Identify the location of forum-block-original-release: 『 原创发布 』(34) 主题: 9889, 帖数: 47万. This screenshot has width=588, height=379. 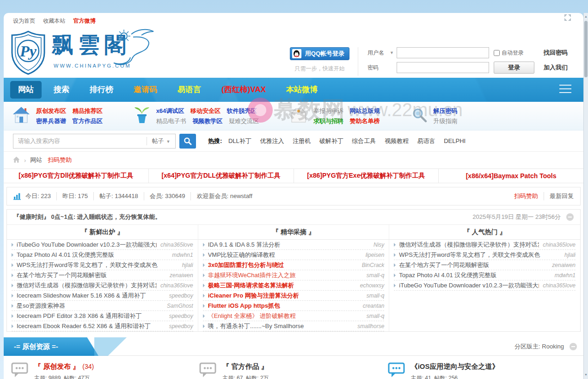
(105, 371).